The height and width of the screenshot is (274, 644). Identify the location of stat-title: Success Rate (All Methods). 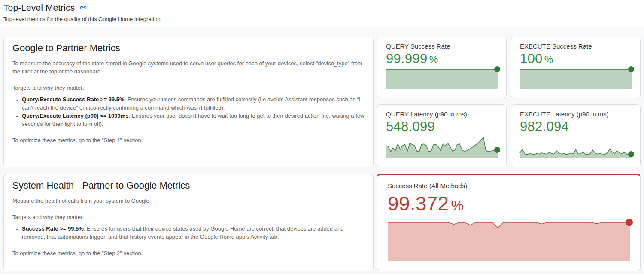
(509, 186).